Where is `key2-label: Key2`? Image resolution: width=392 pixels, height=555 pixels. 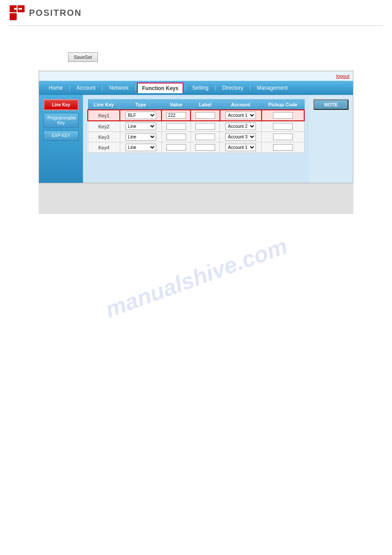
key2-label: Key2 is located at coordinates (104, 127).